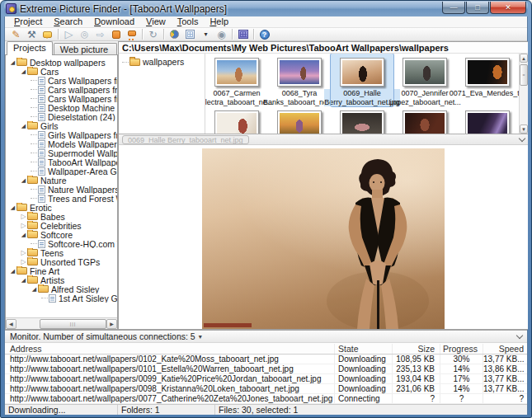 The width and height of the screenshot is (532, 418). Describe the element at coordinates (69, 35) in the screenshot. I see `start-download-icon: ▷` at that location.